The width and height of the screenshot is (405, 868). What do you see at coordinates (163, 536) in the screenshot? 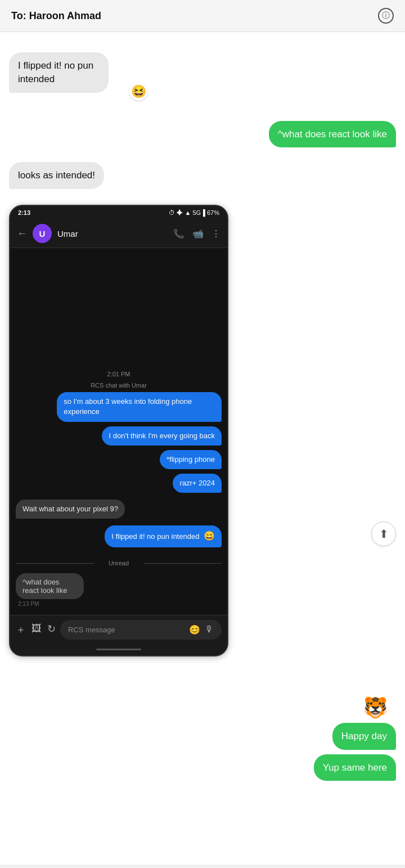
I see `phone-bubble-6: I flipped it! no pun intended 😄` at bounding box center [163, 536].